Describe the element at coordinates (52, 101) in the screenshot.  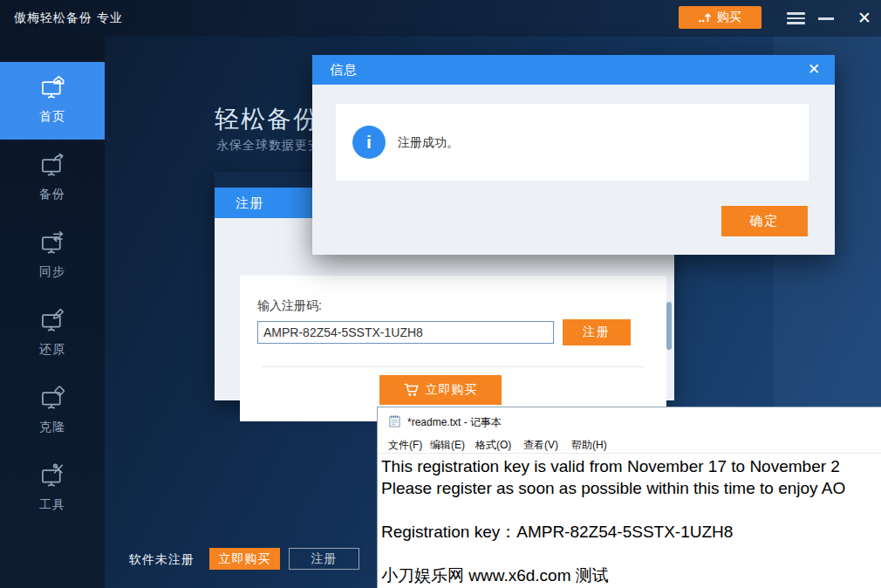
I see `sidebar-item-home: 首页` at that location.